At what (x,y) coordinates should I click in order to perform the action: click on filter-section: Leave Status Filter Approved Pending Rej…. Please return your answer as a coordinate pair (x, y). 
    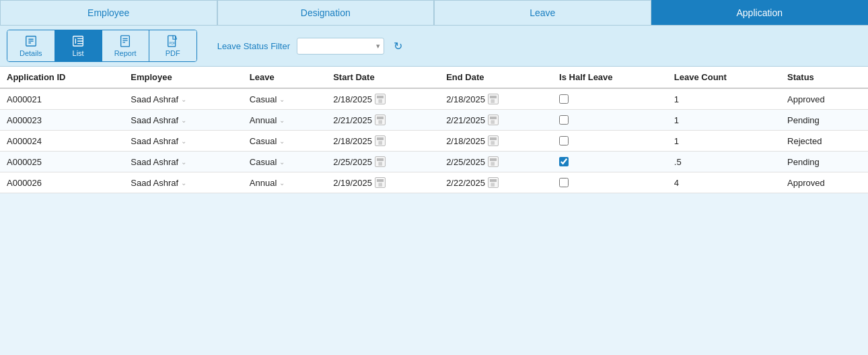
    Looking at the image, I should click on (311, 46).